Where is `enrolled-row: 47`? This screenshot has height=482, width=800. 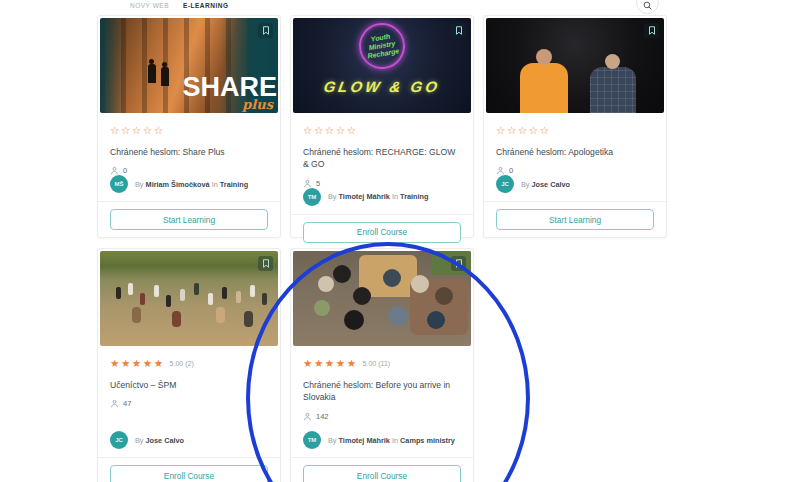
enrolled-row: 47 is located at coordinates (189, 404).